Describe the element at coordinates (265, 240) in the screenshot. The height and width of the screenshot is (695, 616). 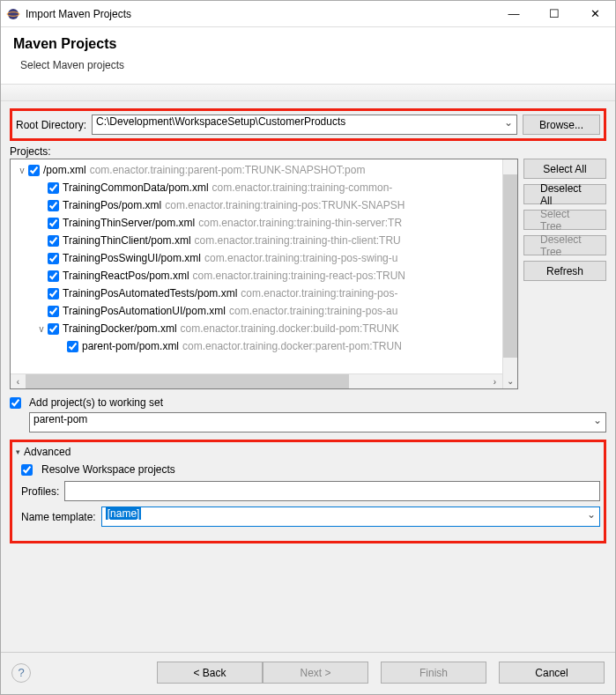
I see `tree-row: TrainingThinClient/pom.xmlcom.enactor.tr…` at that location.